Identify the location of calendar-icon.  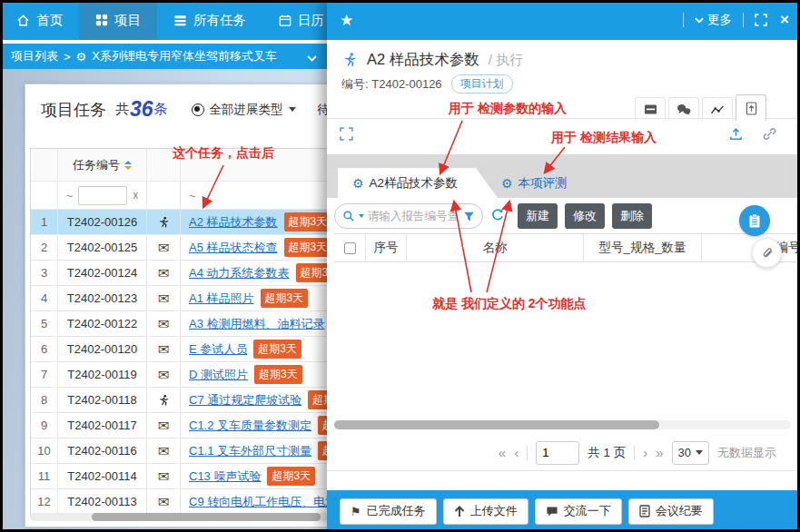
(285, 20).